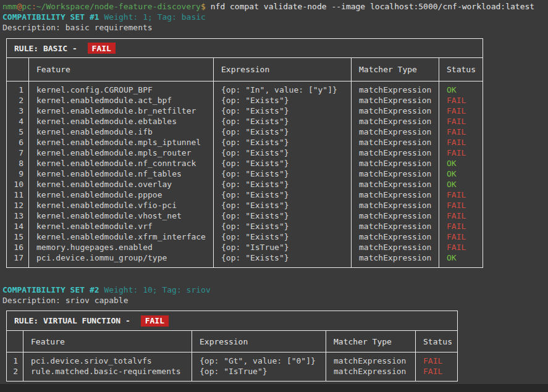  What do you see at coordinates (17, 121) in the screenshot?
I see `n-cell: 4` at bounding box center [17, 121].